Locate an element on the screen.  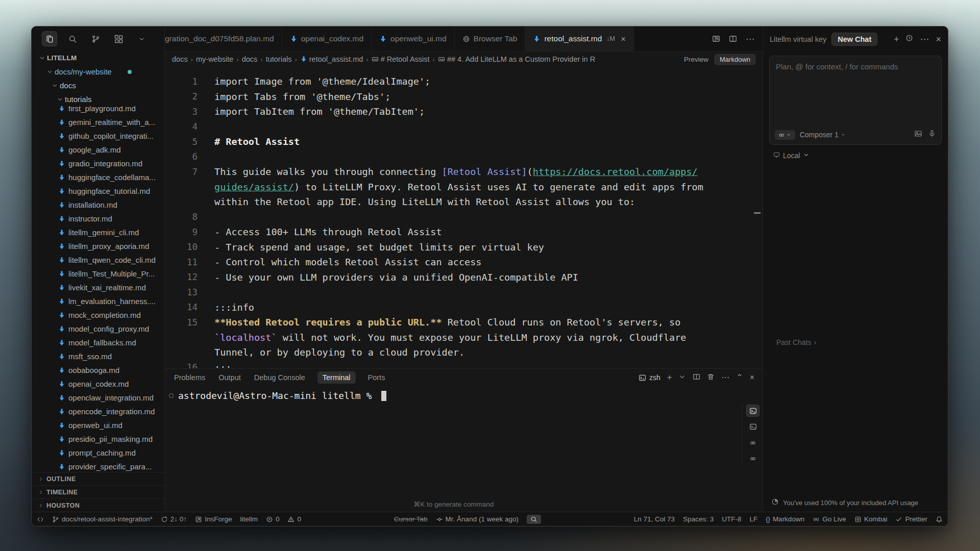
breadcrumb-item: # Retool Assist is located at coordinates (401, 59).